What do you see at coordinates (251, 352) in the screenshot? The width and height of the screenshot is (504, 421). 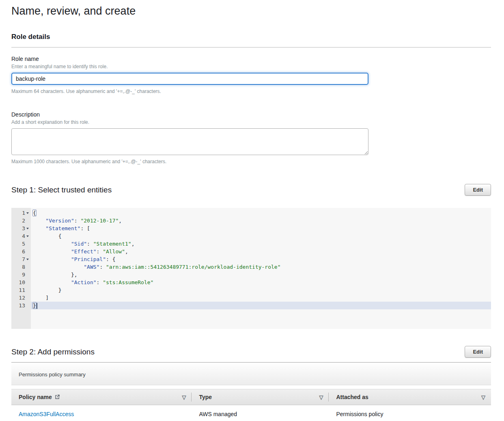 I see `step2-header-row: Step 2: Add permissions Edit` at bounding box center [251, 352].